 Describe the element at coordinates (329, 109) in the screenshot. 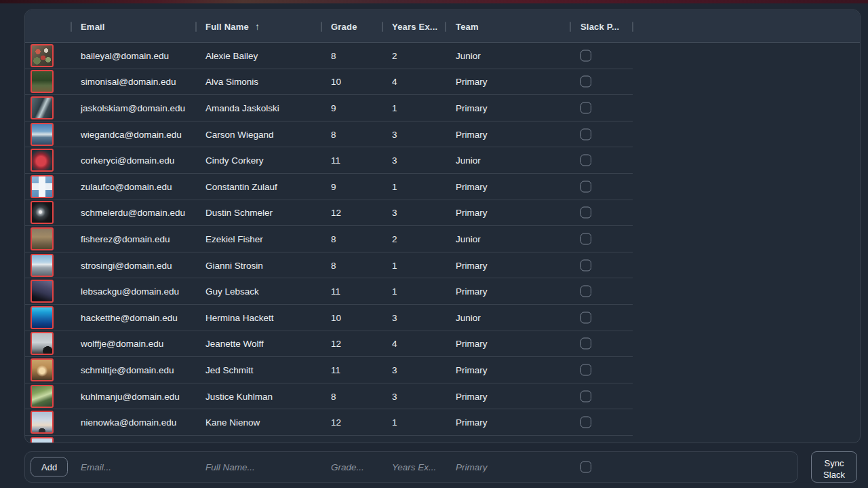

I see `table-row: jaskolskiam@domain.edu Amanda Jaskolski …` at that location.